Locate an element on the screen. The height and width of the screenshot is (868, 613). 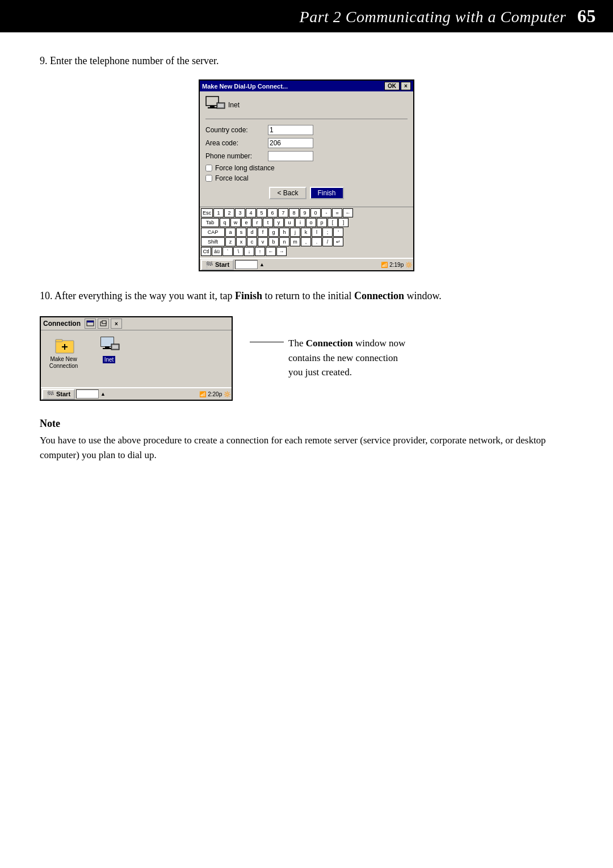
kb-up: ↑ is located at coordinates (260, 251).